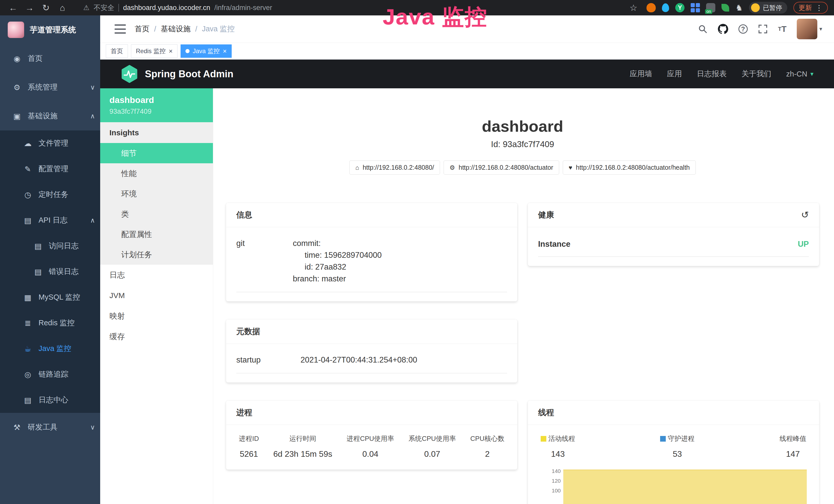 This screenshot has width=834, height=504. Describe the element at coordinates (805, 215) in the screenshot. I see `history-icon: ↺` at that location.